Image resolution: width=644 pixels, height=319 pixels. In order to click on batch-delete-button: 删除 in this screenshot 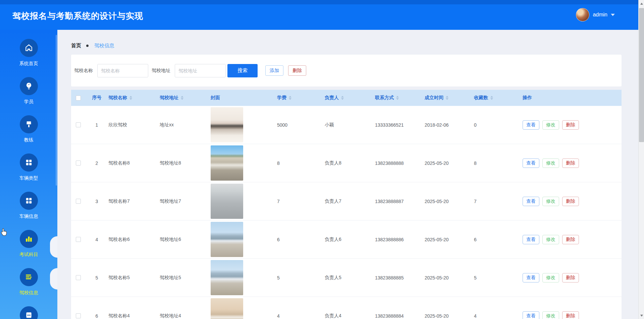, I will do `click(297, 70)`.